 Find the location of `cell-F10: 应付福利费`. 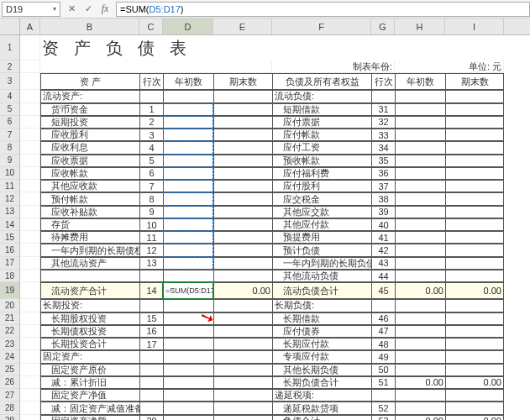

cell-F10: 应付福利费 is located at coordinates (322, 173).